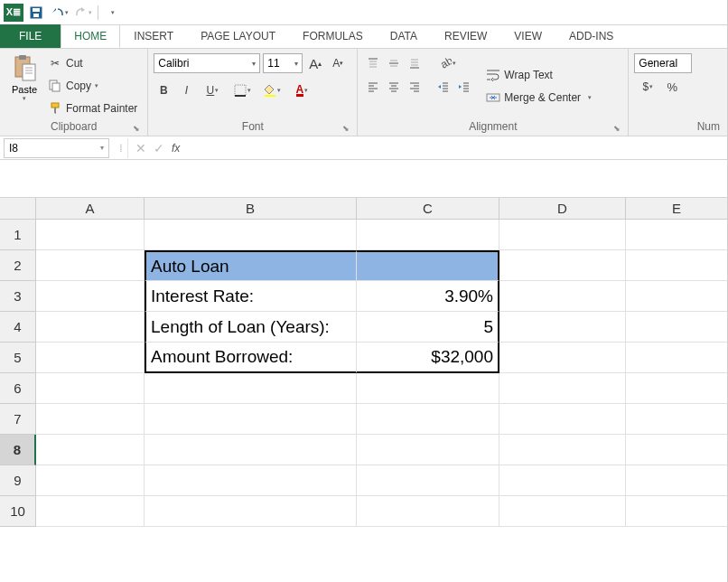 Image resolution: width=728 pixels, height=582 pixels. I want to click on cell-c9, so click(428, 481).